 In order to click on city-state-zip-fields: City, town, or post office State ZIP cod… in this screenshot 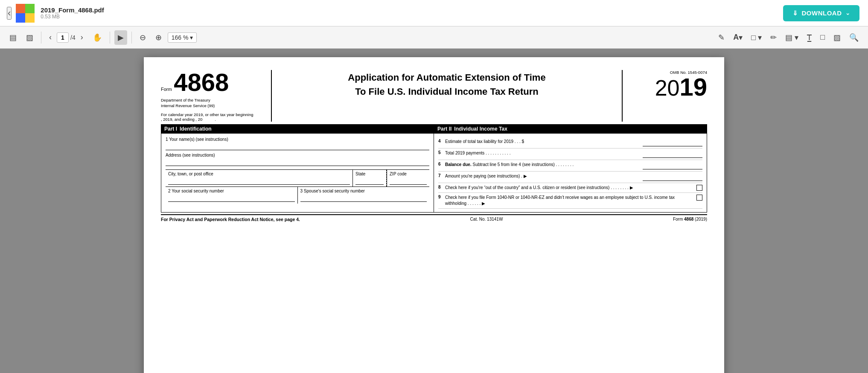, I will do `click(297, 178)`.